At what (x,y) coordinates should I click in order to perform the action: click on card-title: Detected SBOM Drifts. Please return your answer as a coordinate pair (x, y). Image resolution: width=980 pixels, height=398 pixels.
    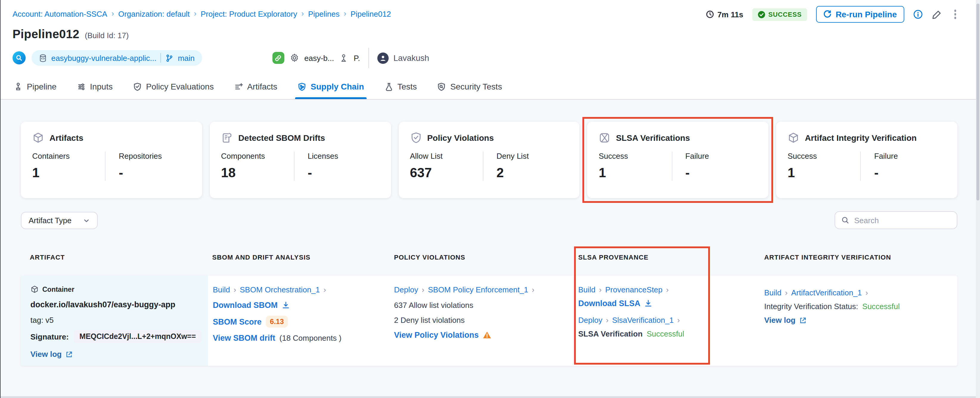
    Looking at the image, I should click on (282, 138).